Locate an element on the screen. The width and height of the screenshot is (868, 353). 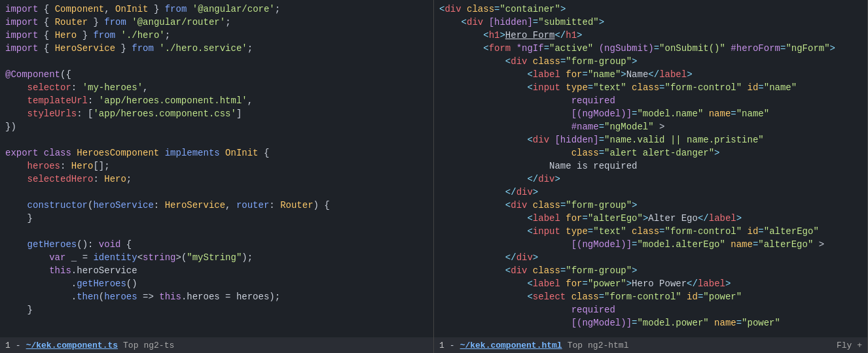
code-line-3: import { Hero } from './hero'; is located at coordinates (217, 35).